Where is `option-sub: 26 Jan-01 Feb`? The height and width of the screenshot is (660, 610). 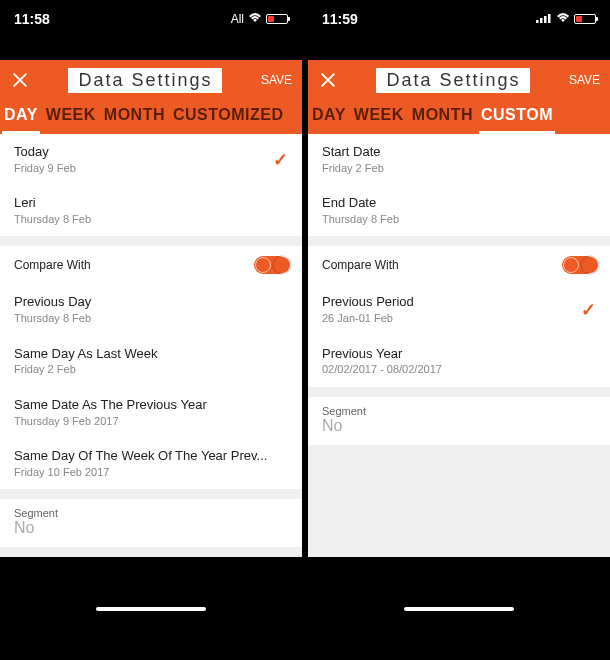 option-sub: 26 Jan-01 Feb is located at coordinates (452, 318).